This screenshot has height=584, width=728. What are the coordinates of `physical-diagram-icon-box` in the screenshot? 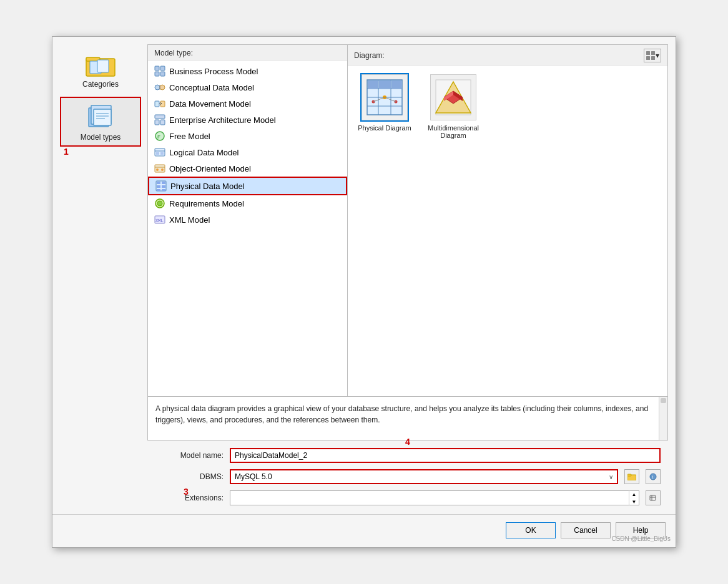 It's located at (385, 97).